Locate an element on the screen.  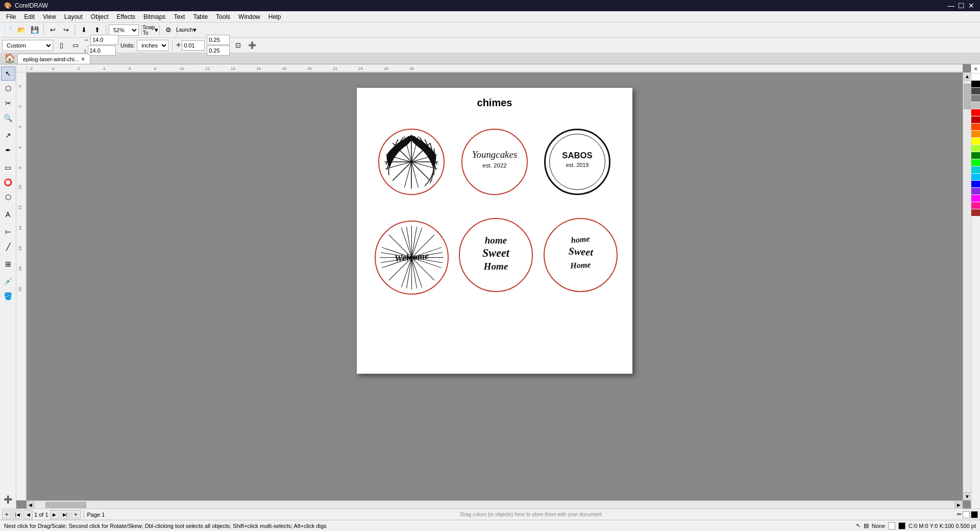
nudge-v-input is located at coordinates (218, 51).